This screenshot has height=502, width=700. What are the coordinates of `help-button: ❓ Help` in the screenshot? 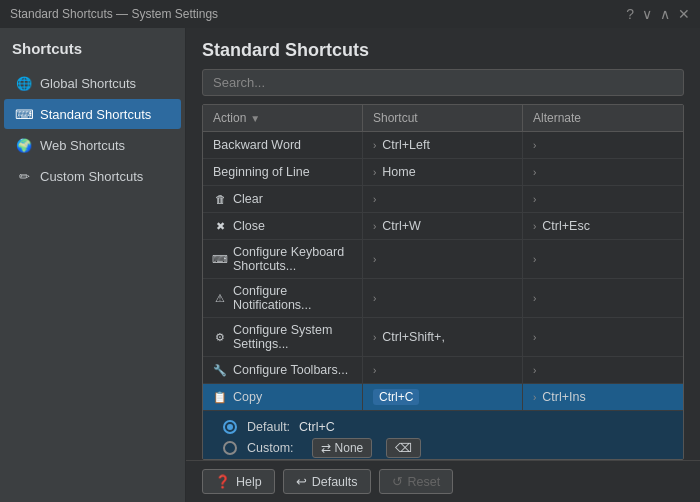 It's located at (238, 482).